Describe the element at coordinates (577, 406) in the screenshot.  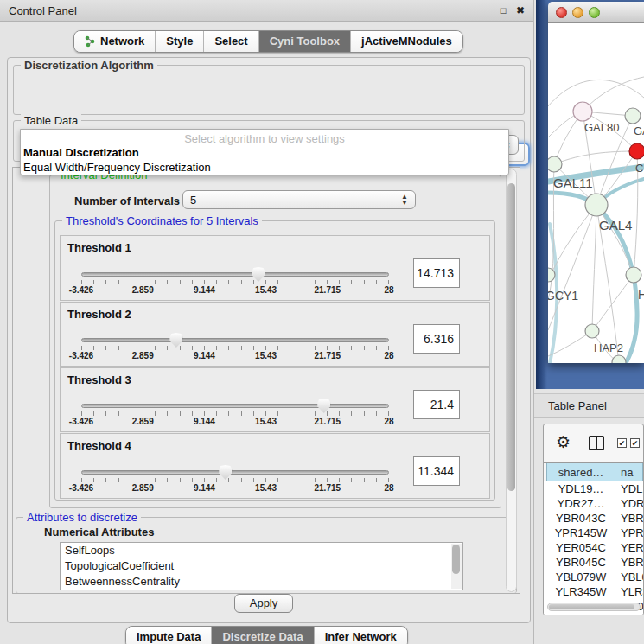
I see `table-panel-title: Table Panel` at that location.